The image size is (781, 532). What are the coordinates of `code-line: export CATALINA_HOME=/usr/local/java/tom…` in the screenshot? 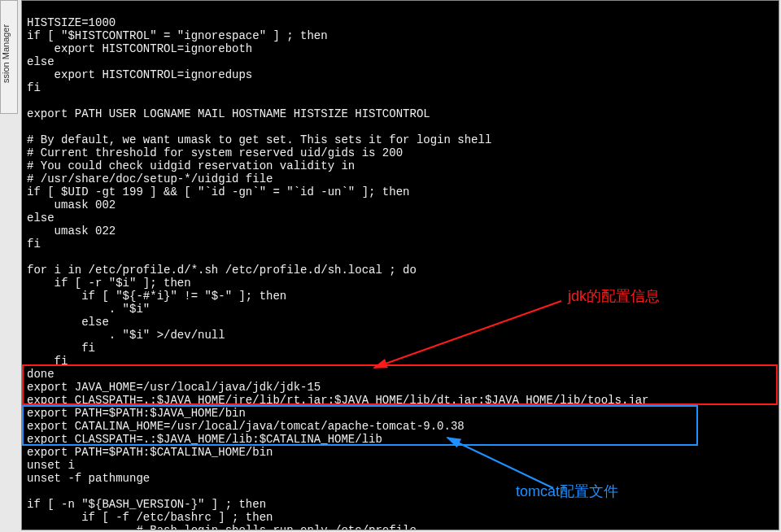 It's located at (246, 426).